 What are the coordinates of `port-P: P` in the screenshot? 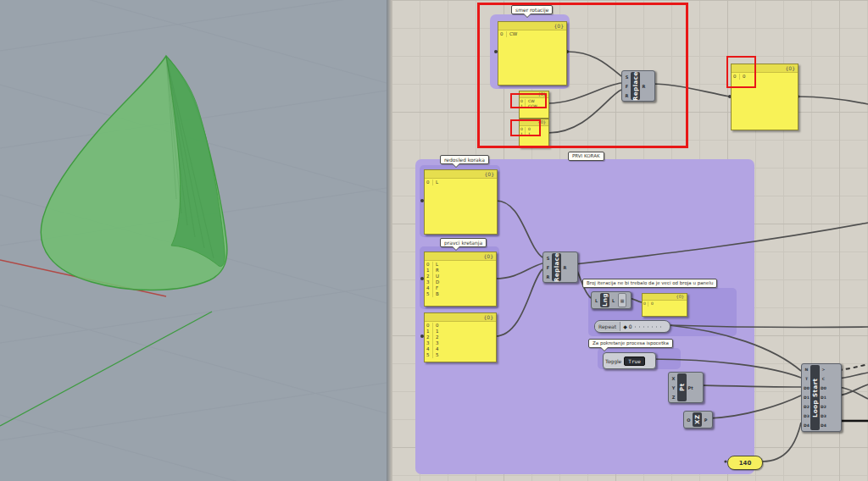 It's located at (706, 420).